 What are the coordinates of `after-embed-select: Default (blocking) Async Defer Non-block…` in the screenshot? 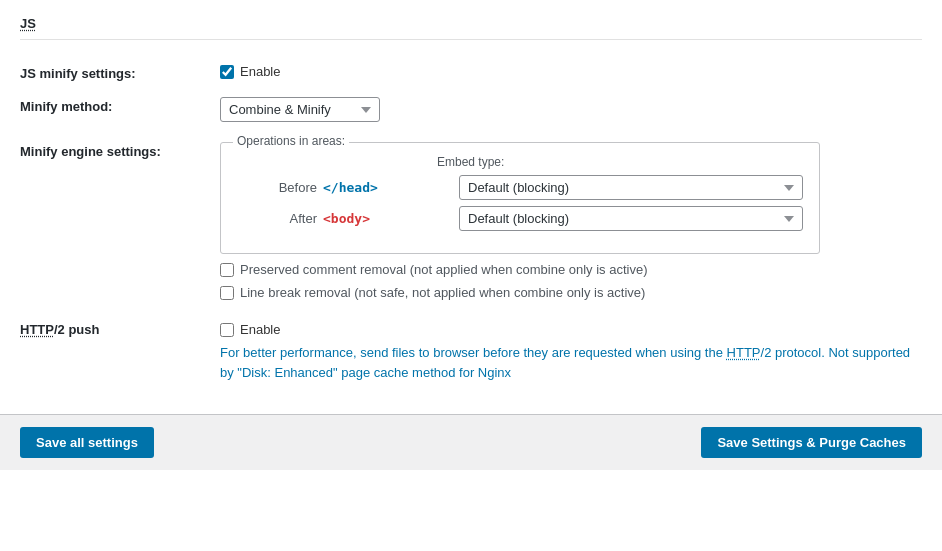 It's located at (631, 218).